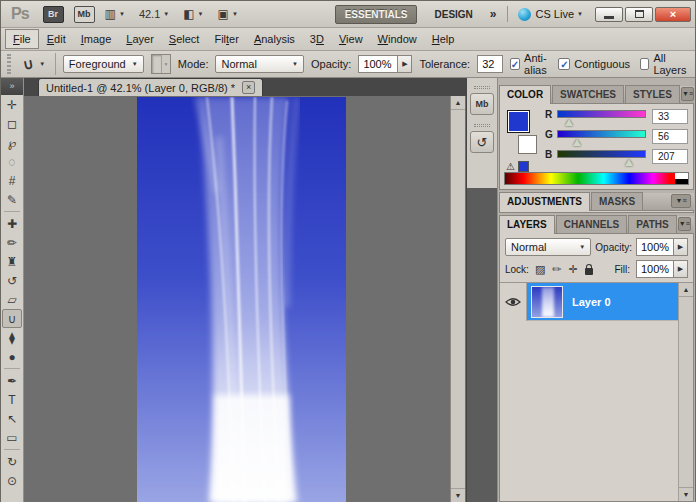  Describe the element at coordinates (644, 64) in the screenshot. I see `checkbox-icon` at that location.